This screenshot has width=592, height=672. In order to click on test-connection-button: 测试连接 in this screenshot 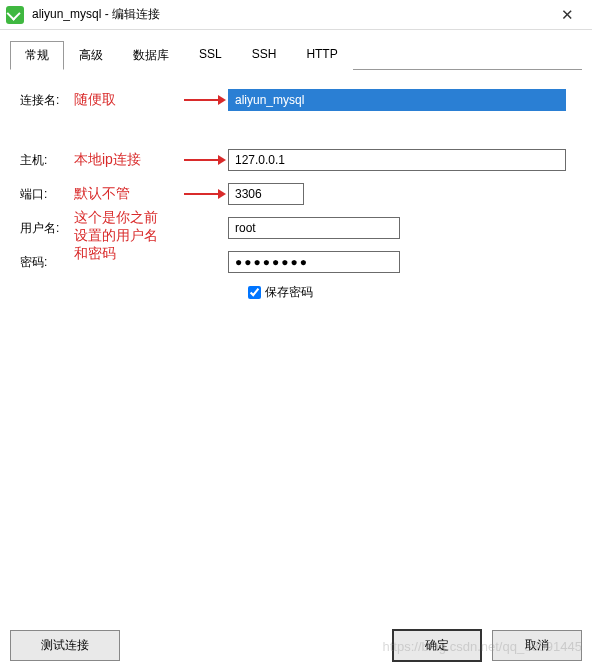, I will do `click(65, 646)`.